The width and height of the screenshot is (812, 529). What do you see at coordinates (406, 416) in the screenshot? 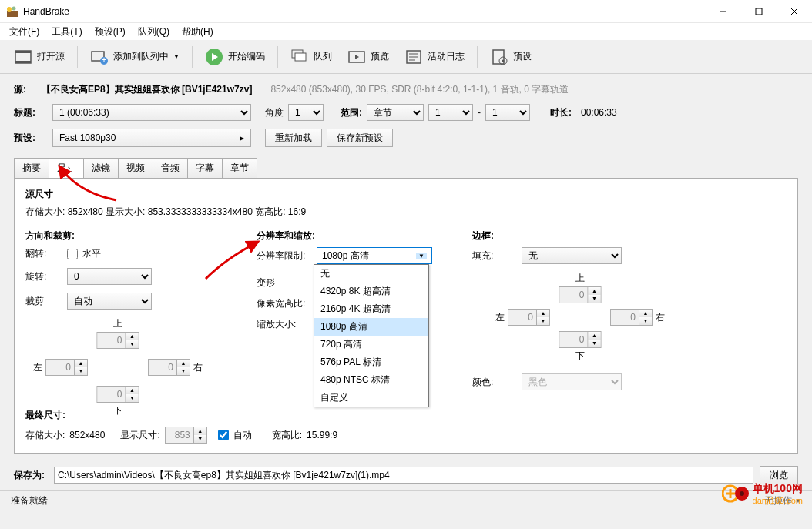
I see `final-title: 最终尺寸:` at bounding box center [406, 416].